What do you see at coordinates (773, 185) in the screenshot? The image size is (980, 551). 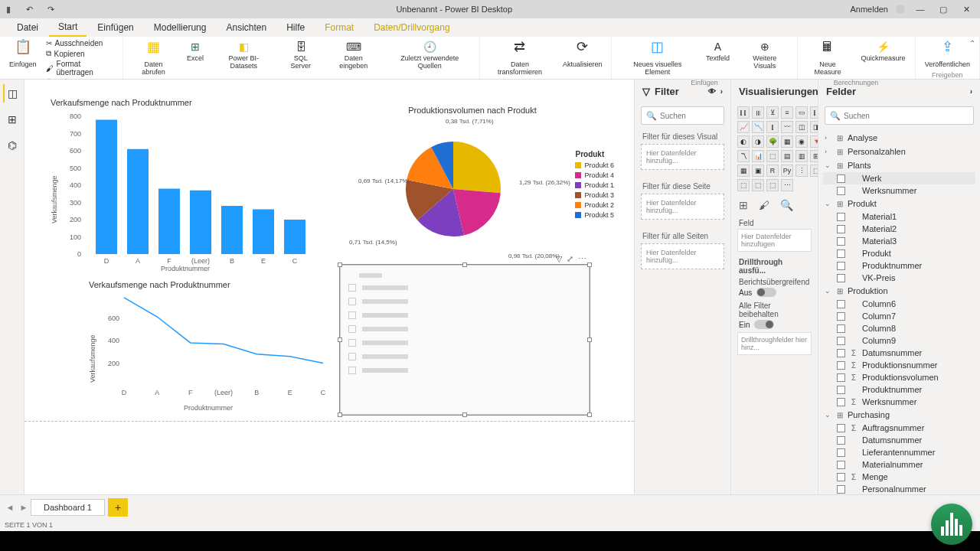 I see `viz-type-32: ⬚` at bounding box center [773, 185].